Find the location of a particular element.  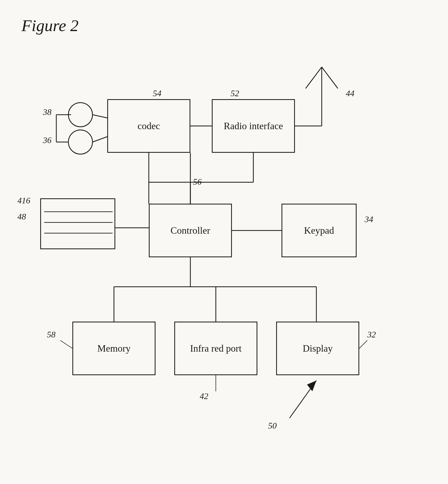

memory-block: Memory is located at coordinates (114, 348).